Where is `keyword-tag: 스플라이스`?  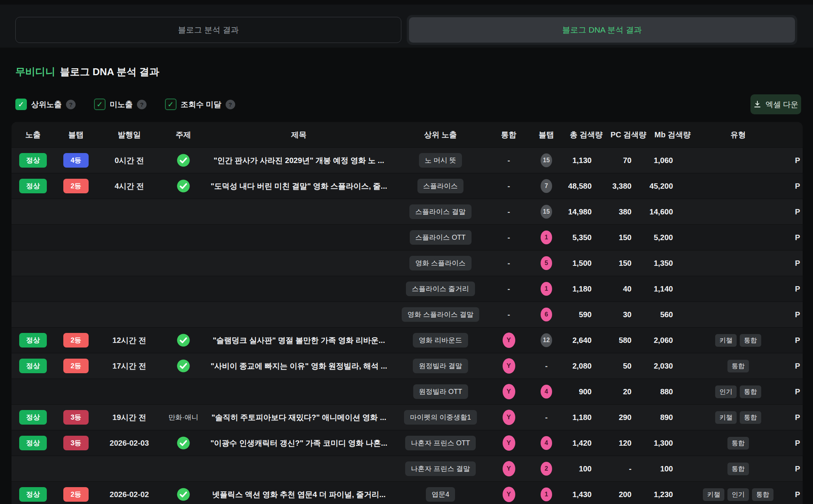
keyword-tag: 스플라이스 is located at coordinates (440, 186).